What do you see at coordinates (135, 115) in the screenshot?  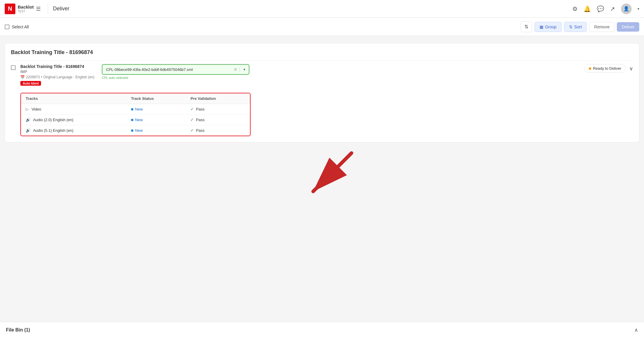 I see `tracks-container: Tracks Track Status Pre Validation ▷ Vid…` at bounding box center [135, 115].